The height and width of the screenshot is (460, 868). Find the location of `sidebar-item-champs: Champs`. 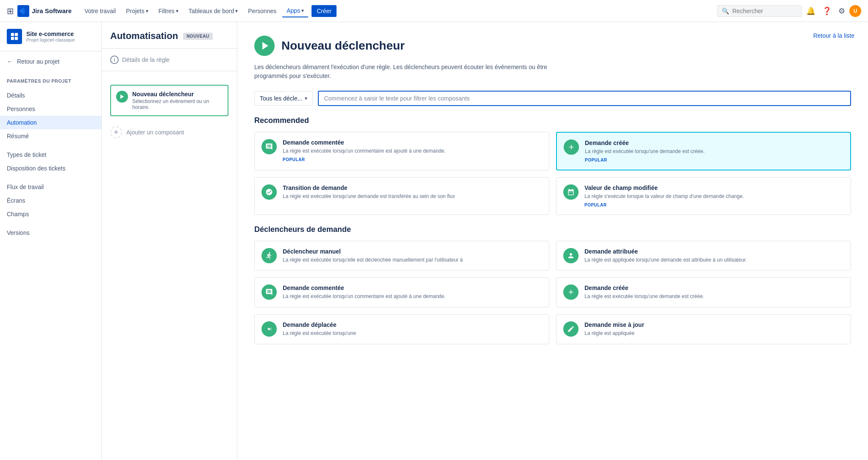

sidebar-item-champs: Champs is located at coordinates (51, 214).